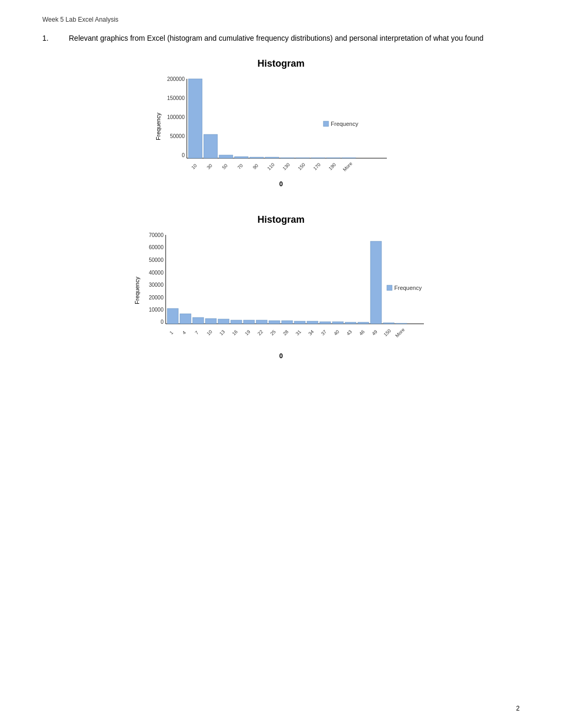 The width and height of the screenshot is (562, 728). Describe the element at coordinates (278, 126) in the screenshot. I see `chart1-svg: 200000 150000 100000 50000 0` at that location.